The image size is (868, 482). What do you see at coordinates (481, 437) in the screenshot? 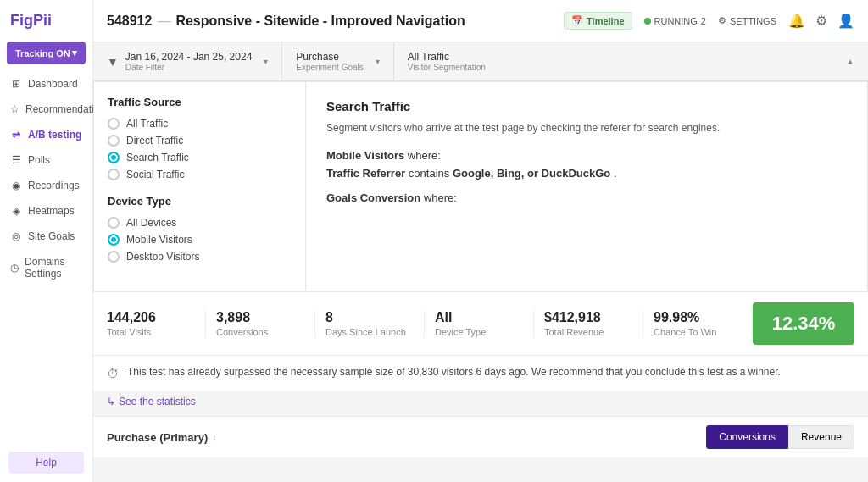
I see `bottom-bar: Purchase (Primary) ↓ Conversions Revenue` at bounding box center [481, 437].